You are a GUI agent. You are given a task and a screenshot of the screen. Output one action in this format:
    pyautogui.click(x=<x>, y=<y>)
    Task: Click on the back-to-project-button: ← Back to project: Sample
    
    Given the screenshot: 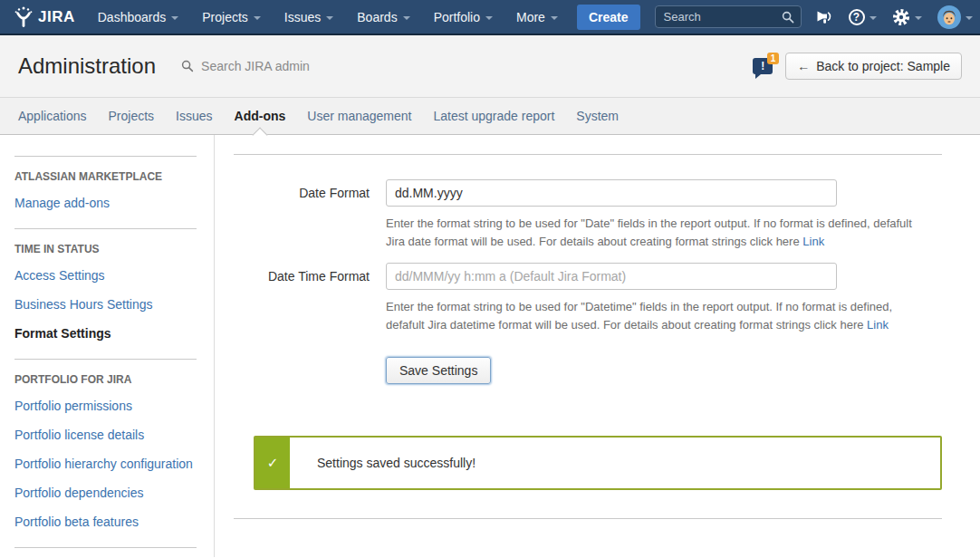 What is the action you would take?
    pyautogui.click(x=873, y=66)
    